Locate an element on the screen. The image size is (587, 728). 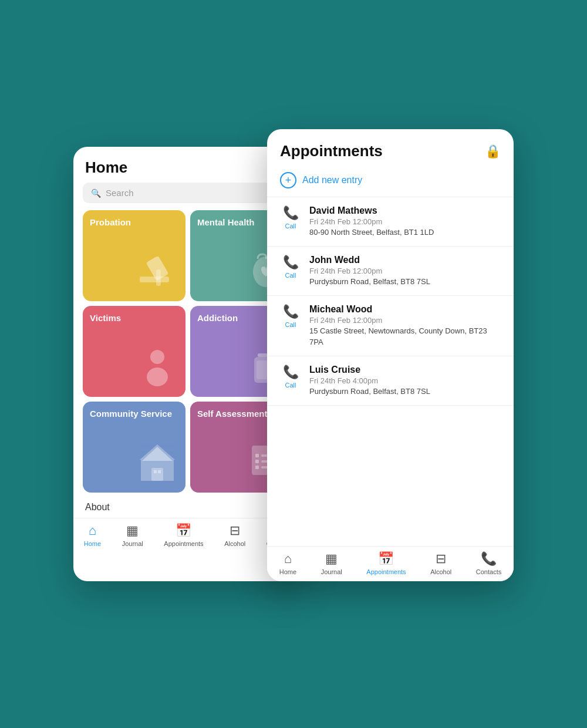
appt-lock-icon: 🔒 is located at coordinates (493, 151).